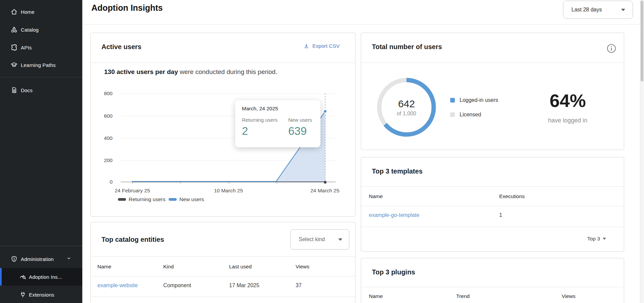  Describe the element at coordinates (118, 286) in the screenshot. I see `entity-link: example-website` at that location.